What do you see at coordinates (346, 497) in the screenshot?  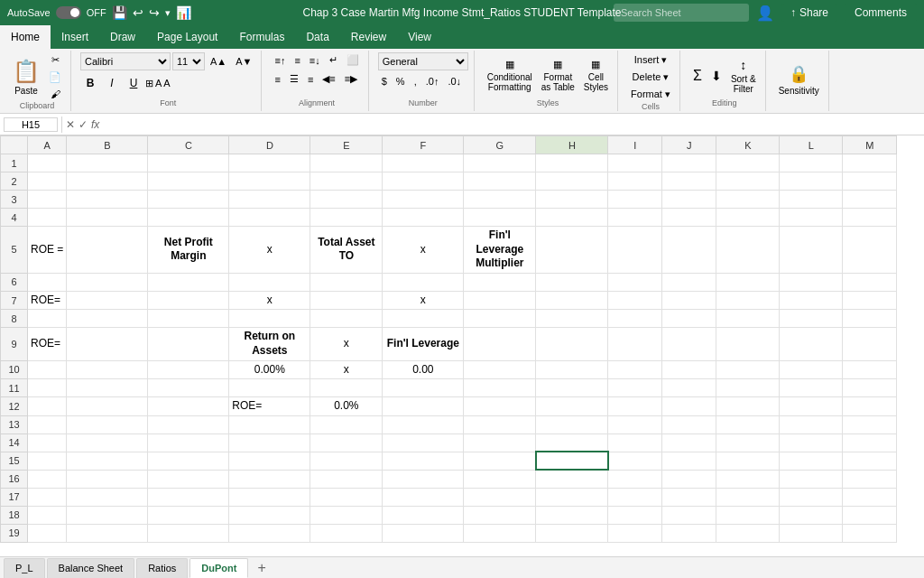 I see `cell-r17-c5` at bounding box center [346, 497].